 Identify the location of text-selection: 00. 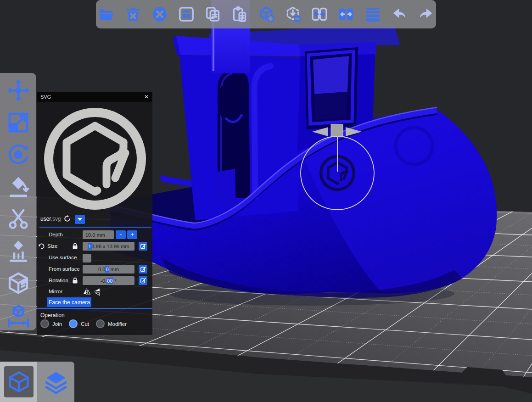
(110, 281).